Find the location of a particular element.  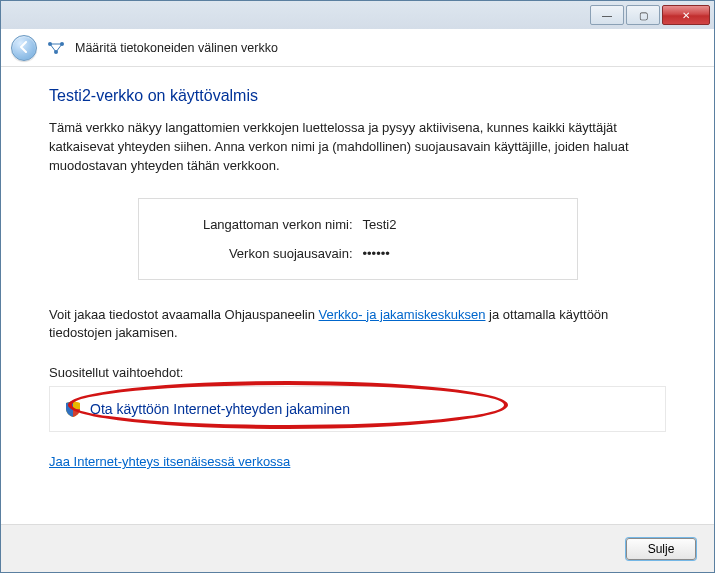

share-standalone-link-row: Jaa Internet-yhteys itsenäisessä verkoss… is located at coordinates (358, 462).